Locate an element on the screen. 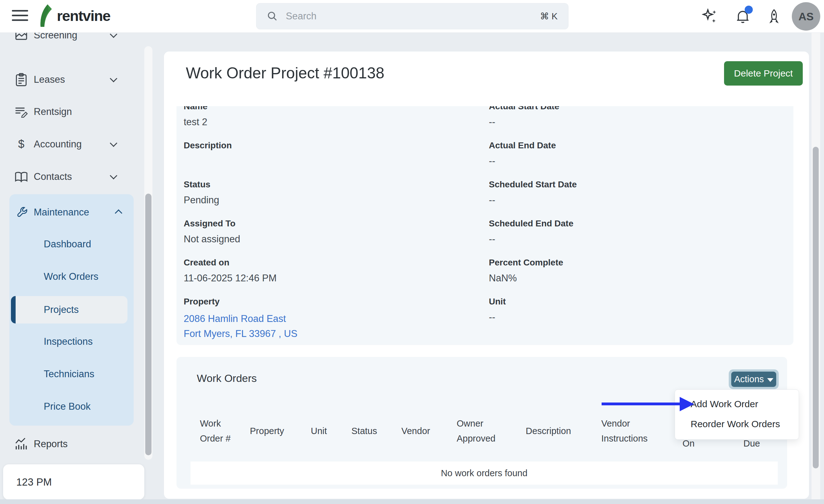 Image resolution: width=824 pixels, height=504 pixels. field-label: Percent Complete is located at coordinates (629, 263).